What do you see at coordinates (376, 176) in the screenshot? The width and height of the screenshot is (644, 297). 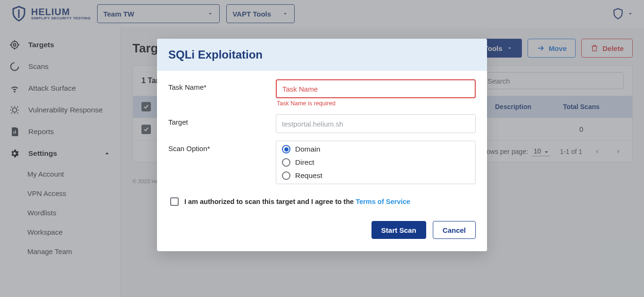 I see `scan-option-request: Request` at bounding box center [376, 176].